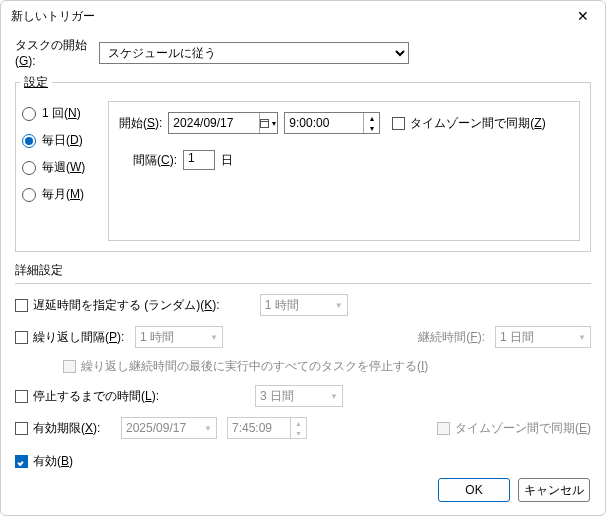 The image size is (606, 516). What do you see at coordinates (179, 337) in the screenshot?
I see `repeat-select: 1 時間 ▼` at bounding box center [179, 337].